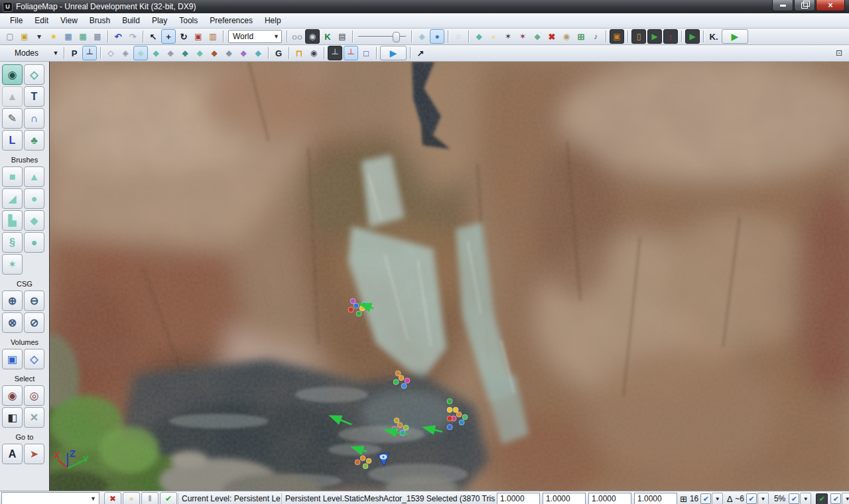  What do you see at coordinates (12, 141) in the screenshot?
I see `landscape-mode-button: L` at bounding box center [12, 141].